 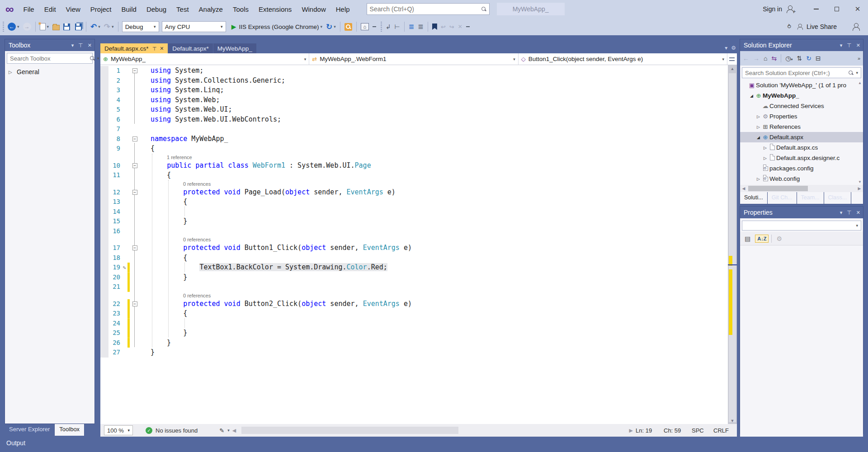 I want to click on code-cleanup-button: ✎ ▾, so click(x=224, y=430).